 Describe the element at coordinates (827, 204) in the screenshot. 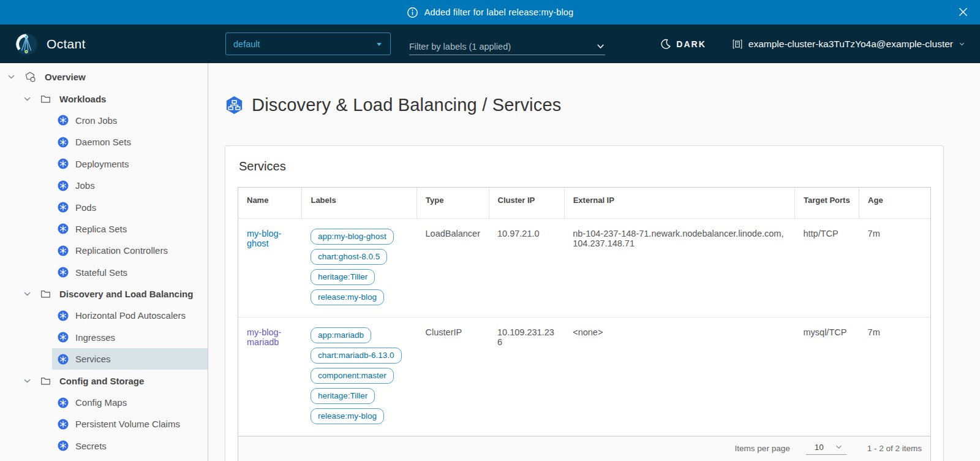

I see `column-header-target-ports: Target Ports` at that location.